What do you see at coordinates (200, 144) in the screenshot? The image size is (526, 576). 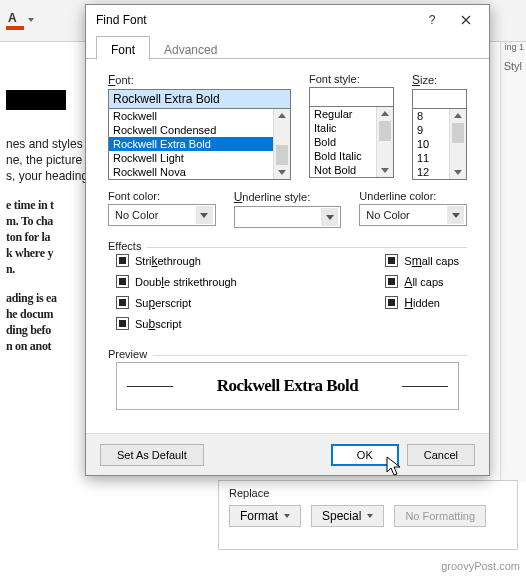 I see `font-listbox: Rockwell Rockwell Condensed Rockwell Ext…` at bounding box center [200, 144].